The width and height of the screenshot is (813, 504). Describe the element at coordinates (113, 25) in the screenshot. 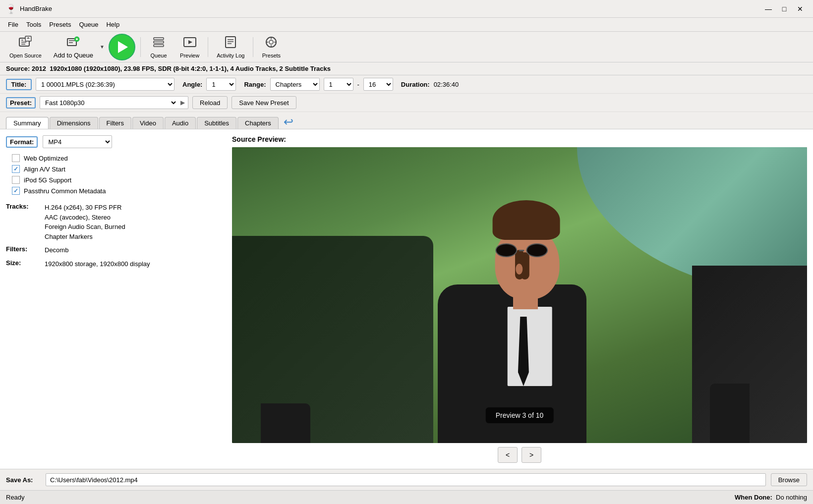

I see `menu-help: Help` at that location.